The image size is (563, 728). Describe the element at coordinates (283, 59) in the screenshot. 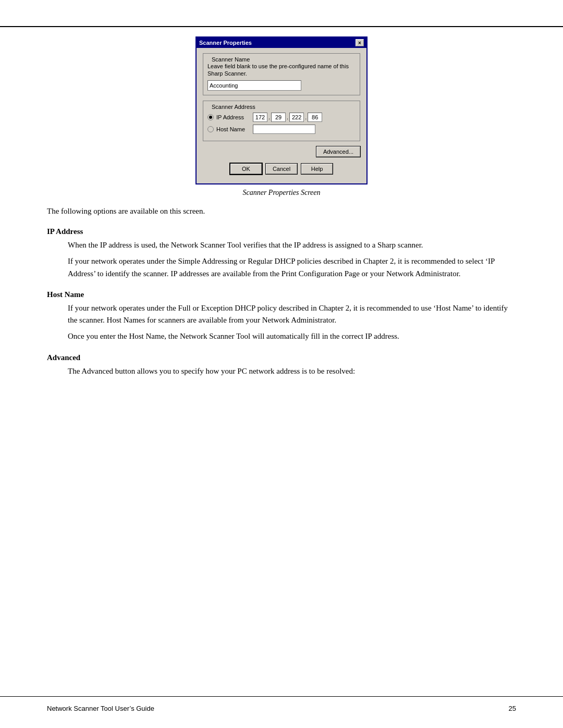

I see `scanner-name-legend: Scanner Name` at that location.